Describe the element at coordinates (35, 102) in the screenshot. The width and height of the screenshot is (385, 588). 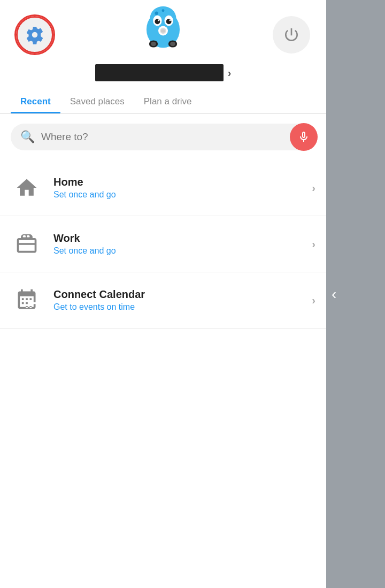
I see `tab-recent: Recent` at that location.